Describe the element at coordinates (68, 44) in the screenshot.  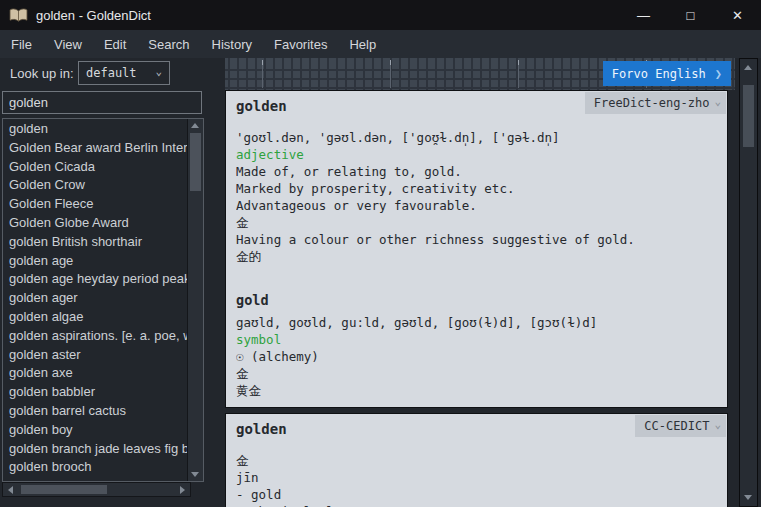
I see `menu-item-view: View` at that location.